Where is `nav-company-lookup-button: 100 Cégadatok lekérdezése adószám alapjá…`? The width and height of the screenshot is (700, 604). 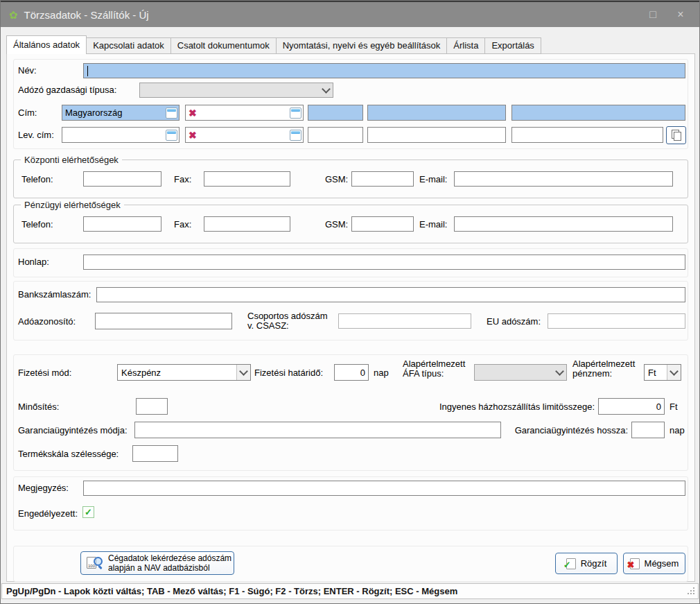
nav-company-lookup-button: 100 Cégadatok lekérdezése adószám alapjá… is located at coordinates (157, 563).